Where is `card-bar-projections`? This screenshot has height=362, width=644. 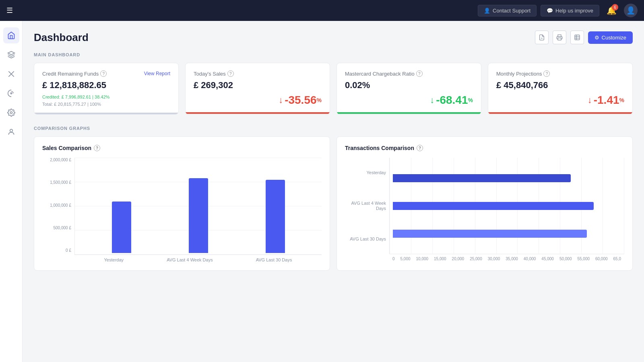 card-bar-projections is located at coordinates (560, 113).